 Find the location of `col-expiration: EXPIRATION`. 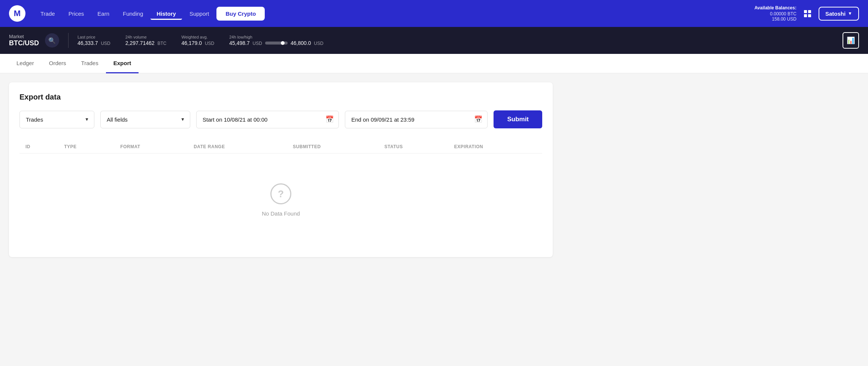

col-expiration: EXPIRATION is located at coordinates (495, 147).